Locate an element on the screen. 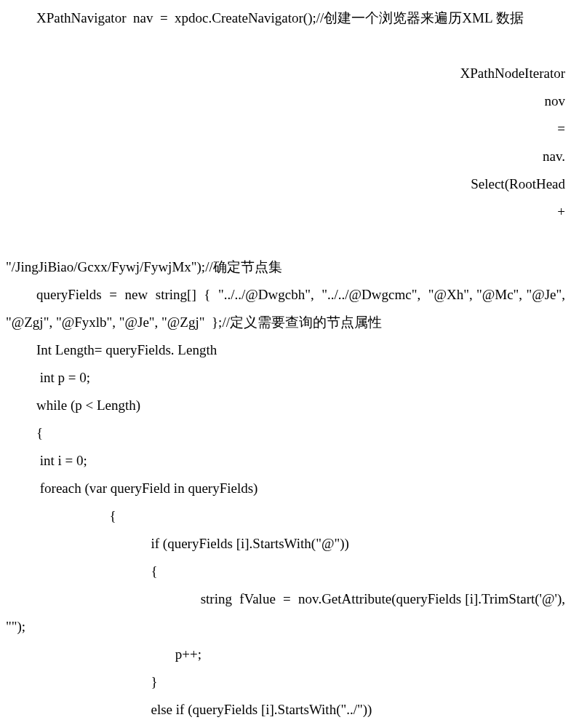 The width and height of the screenshot is (571, 728). code-line: if (queryFields [i].StartsWith("@")) is located at coordinates (285, 544).